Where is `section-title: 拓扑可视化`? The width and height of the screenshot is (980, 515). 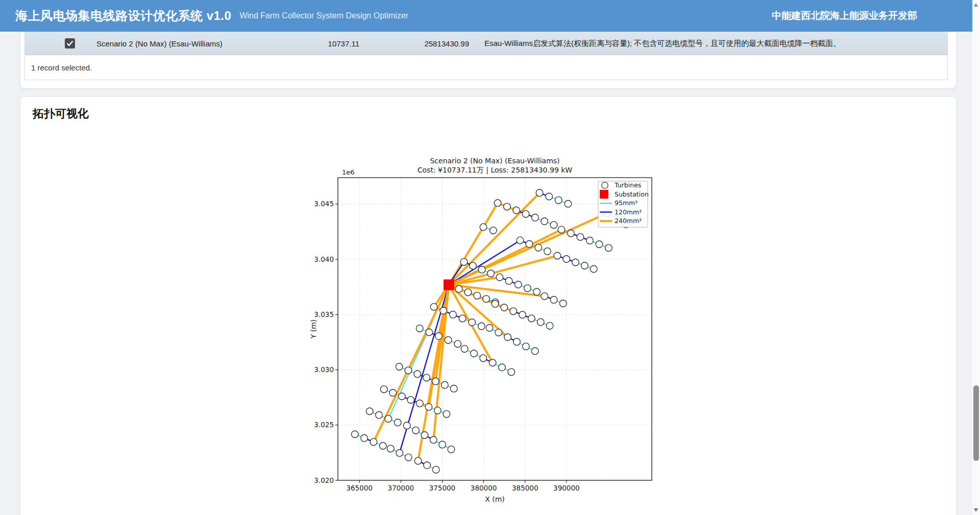
section-title: 拓扑可视化 is located at coordinates (488, 114).